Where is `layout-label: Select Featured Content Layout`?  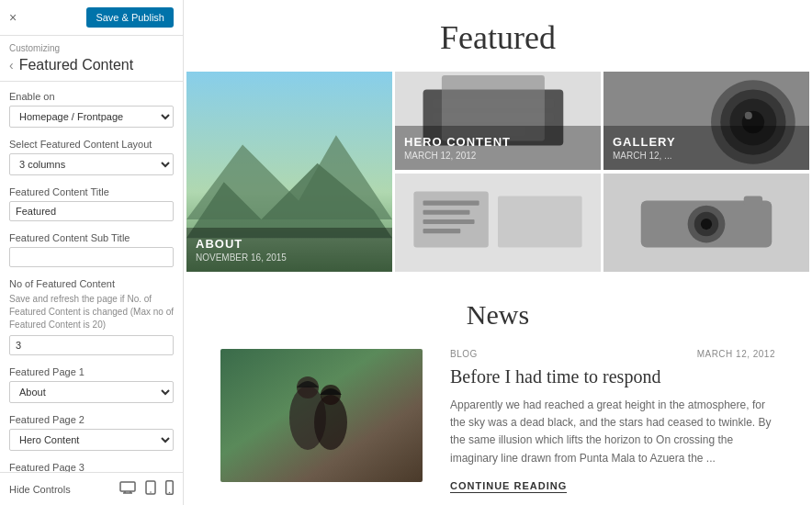
layout-label: Select Featured Content Layout is located at coordinates (92, 144).